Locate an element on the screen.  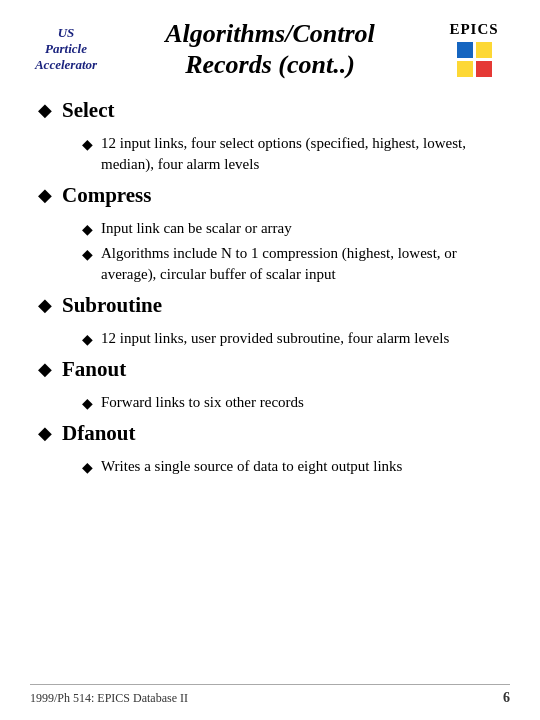
section-select: ◆ Select is located at coordinates (270, 110).